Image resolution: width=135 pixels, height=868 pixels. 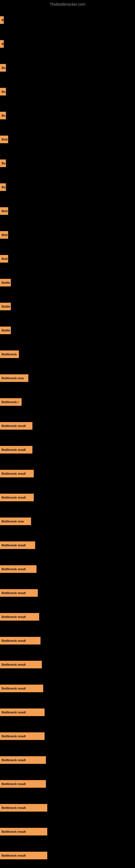 What do you see at coordinates (11, 402) in the screenshot?
I see `bar-label: Bottleneck r` at bounding box center [11, 402].